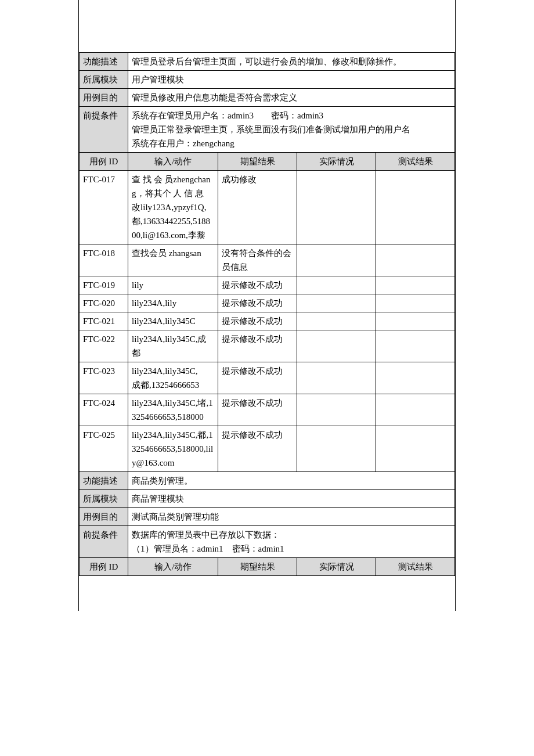  I want to click on label-funcdesc: 功能描述, so click(104, 62).